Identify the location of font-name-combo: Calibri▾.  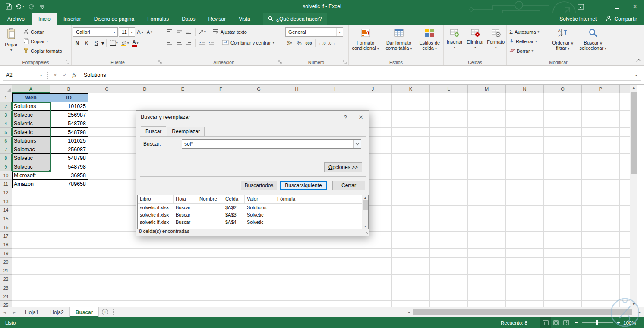
(95, 32).